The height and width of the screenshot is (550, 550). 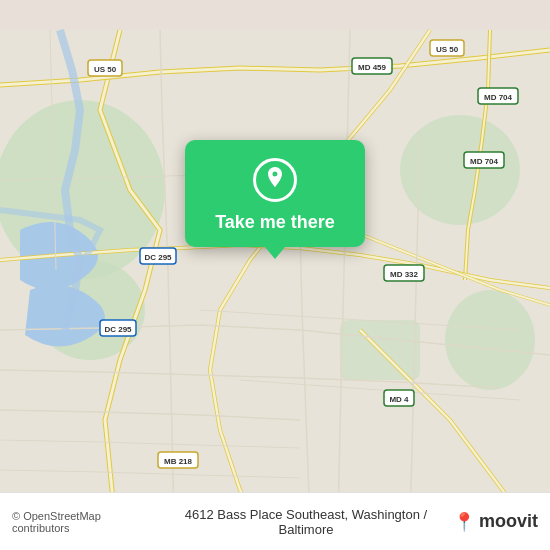 What do you see at coordinates (178, 462) in the screenshot?
I see `svg-text: MB 218` at bounding box center [178, 462].